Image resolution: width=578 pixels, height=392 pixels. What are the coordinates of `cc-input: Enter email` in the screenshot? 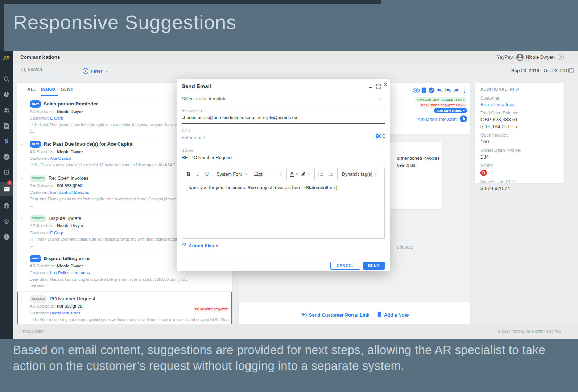 It's located at (193, 138).